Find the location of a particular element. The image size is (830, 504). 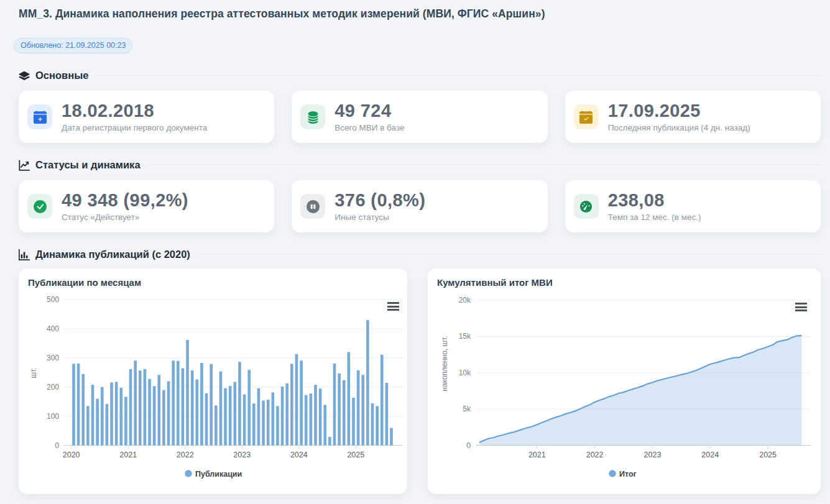

svg-text: 100 is located at coordinates (53, 416).